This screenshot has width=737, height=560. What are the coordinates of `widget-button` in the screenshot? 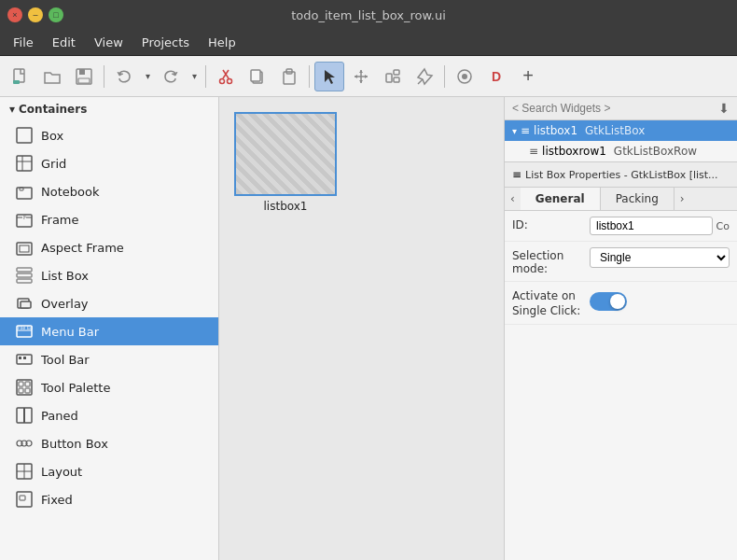 It's located at (465, 77).